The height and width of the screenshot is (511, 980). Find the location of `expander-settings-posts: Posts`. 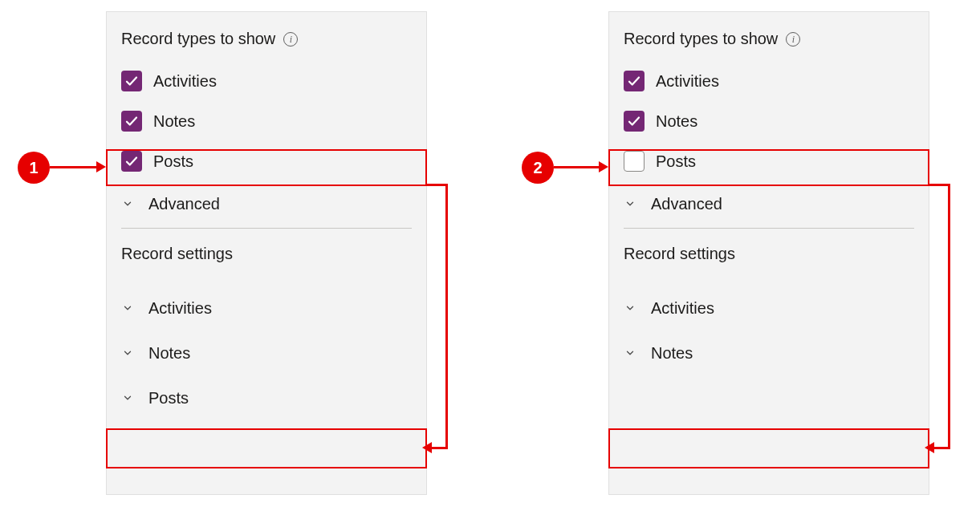

expander-settings-posts: Posts is located at coordinates (266, 398).